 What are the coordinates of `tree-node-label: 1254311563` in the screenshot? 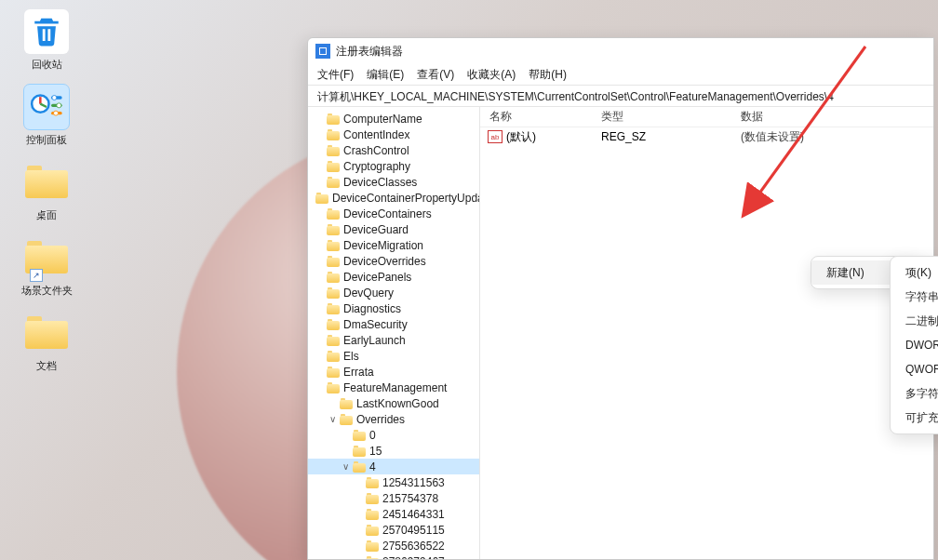 It's located at (413, 483).